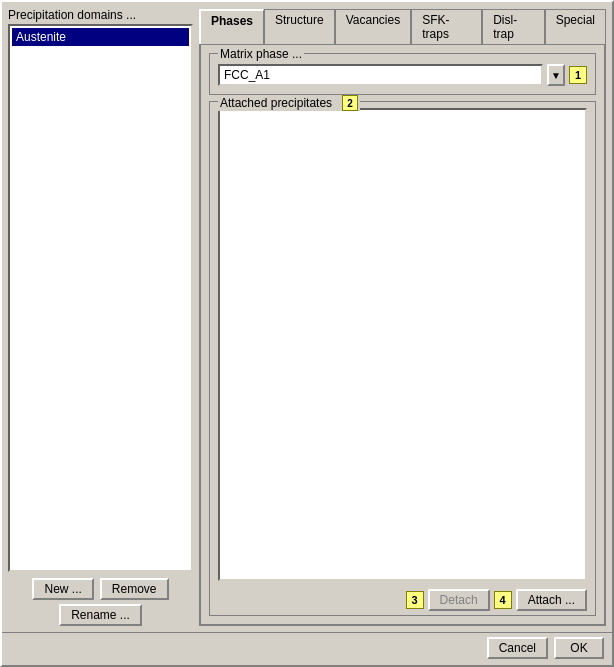 The width and height of the screenshot is (614, 667). I want to click on detach-button: Detach, so click(459, 600).